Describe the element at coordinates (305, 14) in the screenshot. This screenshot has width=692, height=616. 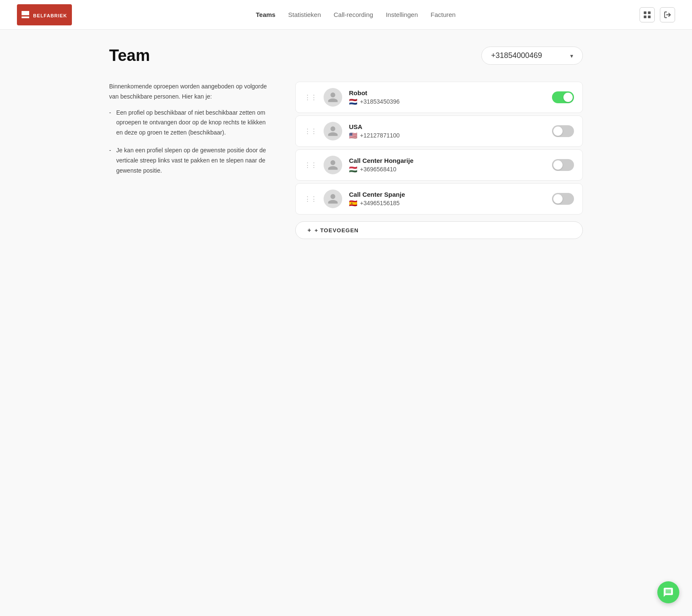
I see `nav-statistieken: Statistieken` at that location.